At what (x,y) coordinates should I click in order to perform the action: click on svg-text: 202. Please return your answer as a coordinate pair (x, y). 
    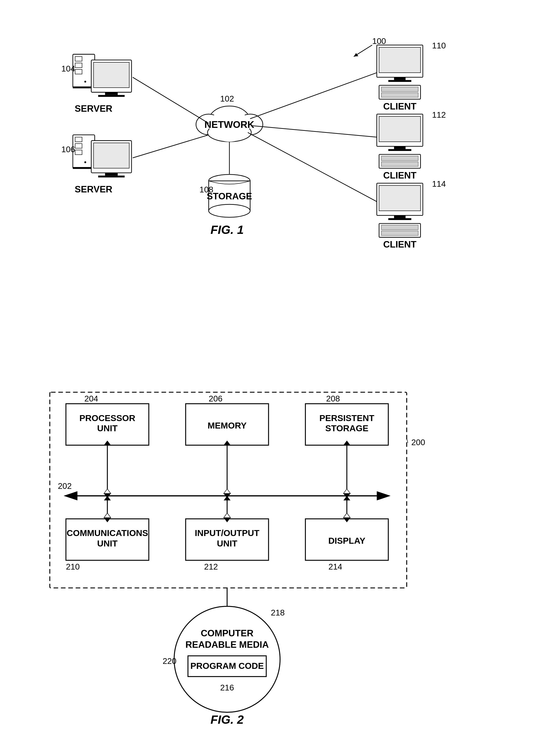
    Looking at the image, I should click on (65, 486).